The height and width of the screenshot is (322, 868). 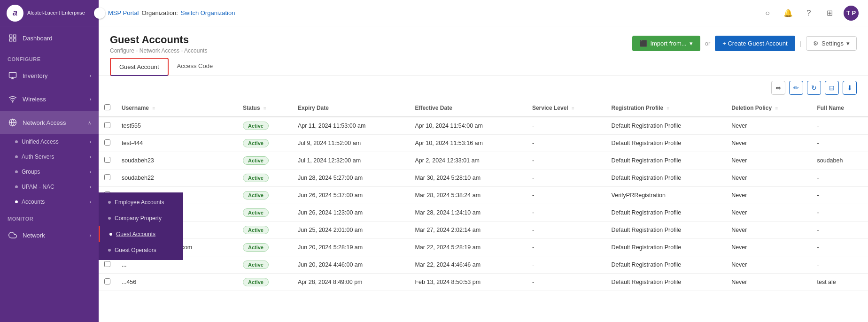 What do you see at coordinates (107, 108) in the screenshot?
I see `select-all-header` at bounding box center [107, 108].